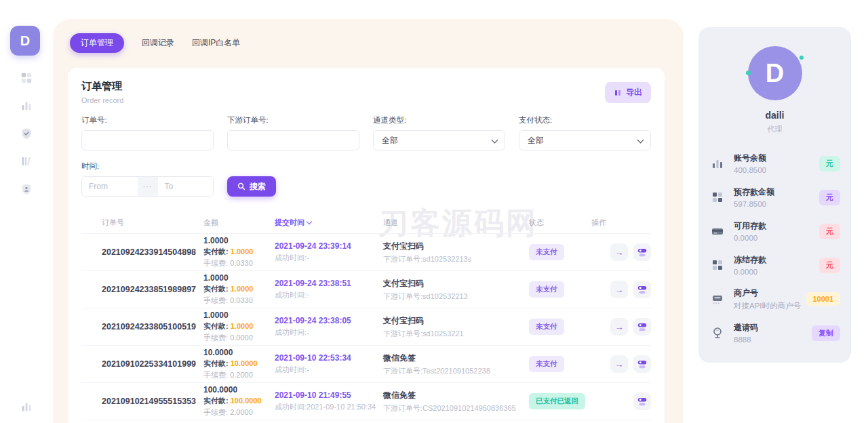 This screenshot has height=423, width=868. Describe the element at coordinates (456, 252) in the screenshot. I see `cell-channel: 支付宝扫码 下游订单号:sd102532213s` at that location.